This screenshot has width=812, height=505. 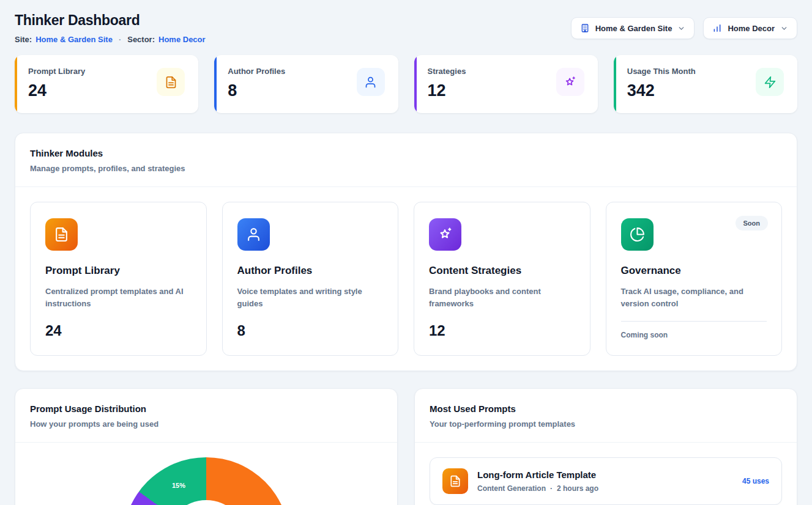 I want to click on modules-panel-title: Thinker Modules, so click(x=406, y=153).